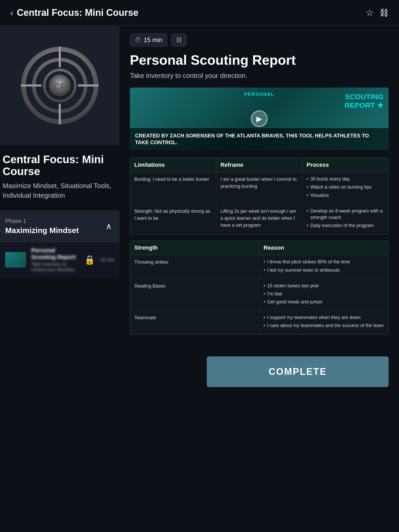 This screenshot has height=532, width=399. Describe the element at coordinates (173, 219) in the screenshot. I see `limitation-2-text: Strength: Not as physically strong as I …` at that location.